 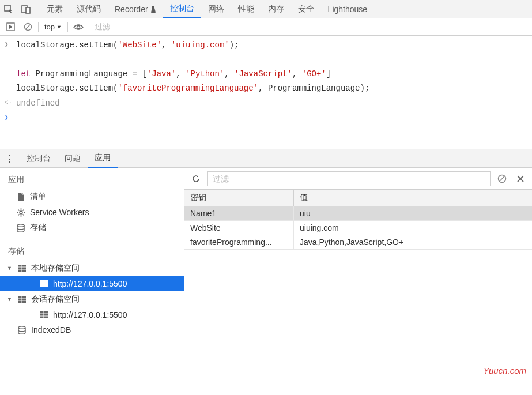 What do you see at coordinates (266, 45) in the screenshot?
I see `console-line: ❯localStorage.setItem('WebSite', 'uiuing…` at bounding box center [266, 45].